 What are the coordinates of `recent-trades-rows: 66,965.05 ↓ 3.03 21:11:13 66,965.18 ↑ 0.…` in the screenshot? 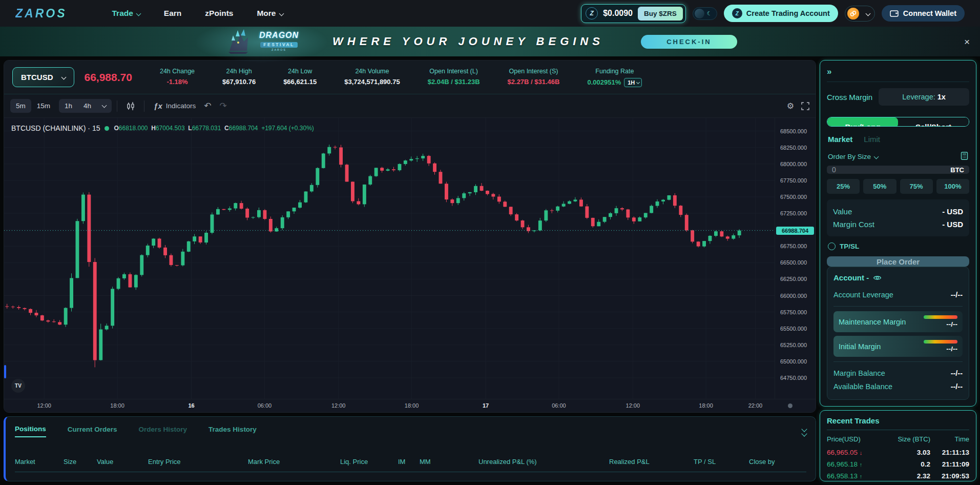 It's located at (898, 464).